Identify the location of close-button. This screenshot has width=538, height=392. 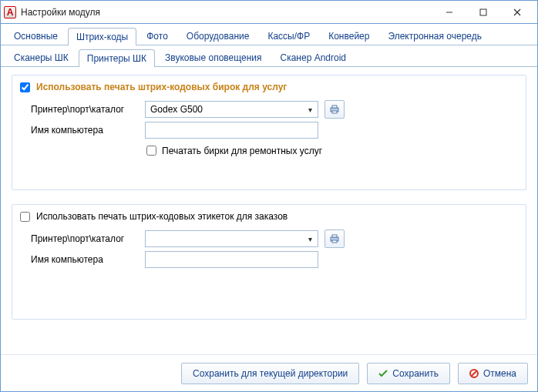
(517, 12).